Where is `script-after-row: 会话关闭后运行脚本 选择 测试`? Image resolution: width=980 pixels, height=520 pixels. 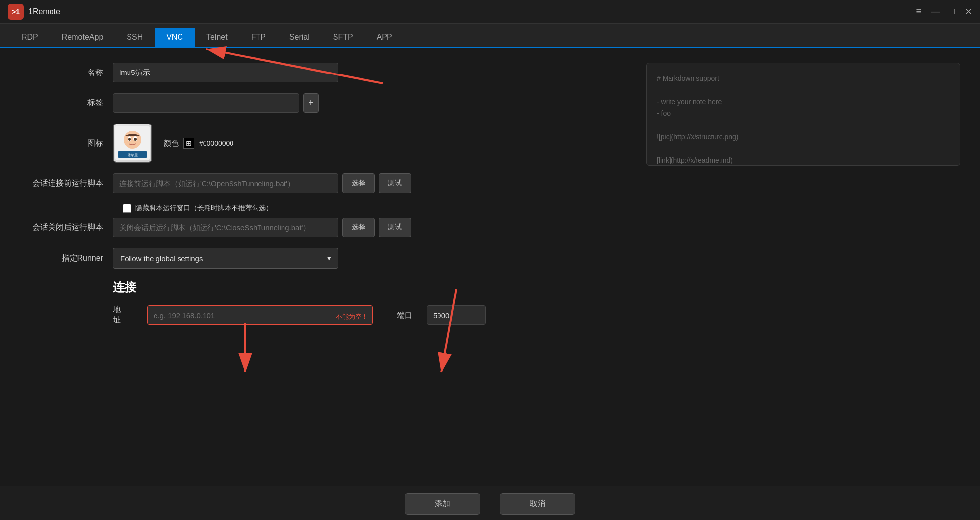 script-after-row: 会话关闭后运行脚本 选择 测试 is located at coordinates (326, 227).